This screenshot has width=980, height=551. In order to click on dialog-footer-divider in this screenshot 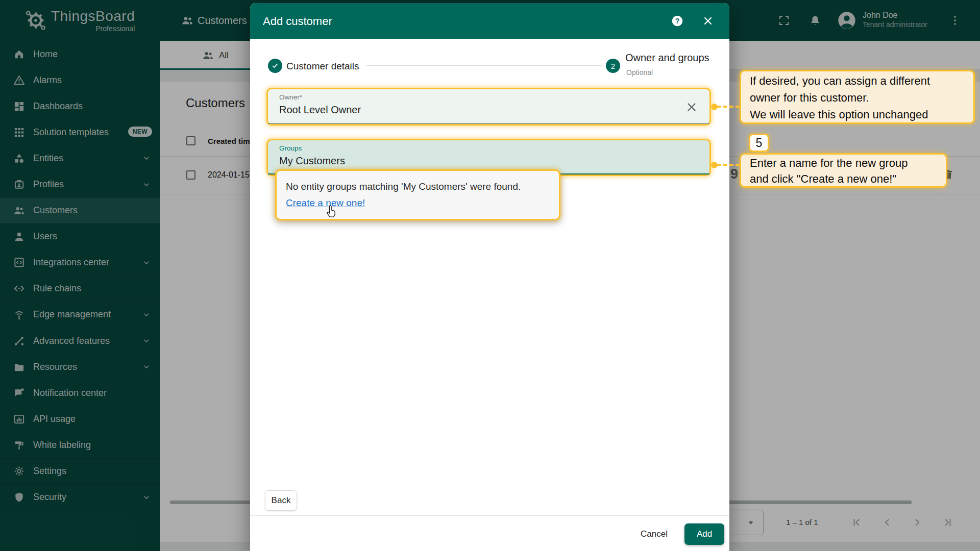, I will do `click(490, 515)`.